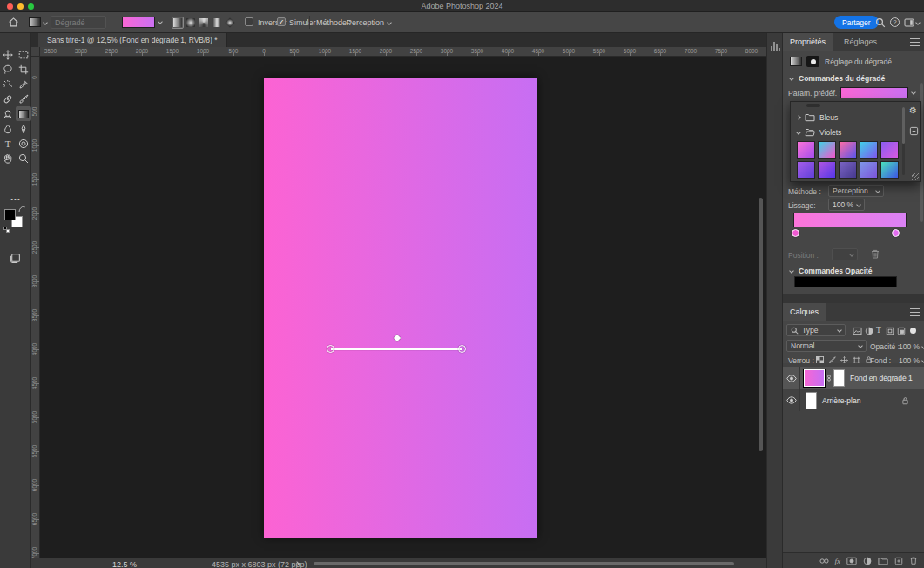 Image resolution: width=924 pixels, height=568 pixels. Describe the element at coordinates (132, 40) in the screenshot. I see `document-tab: Sans titre-1 @ 12,5% (Fond en dégradé 1,…` at that location.